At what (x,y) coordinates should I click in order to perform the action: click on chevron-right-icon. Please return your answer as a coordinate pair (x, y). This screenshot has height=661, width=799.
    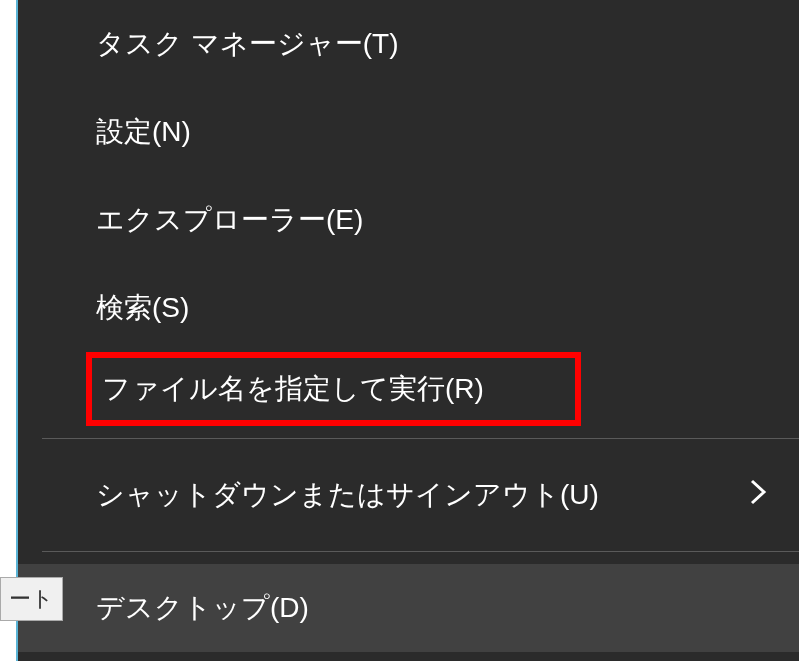
    Looking at the image, I should click on (758, 495).